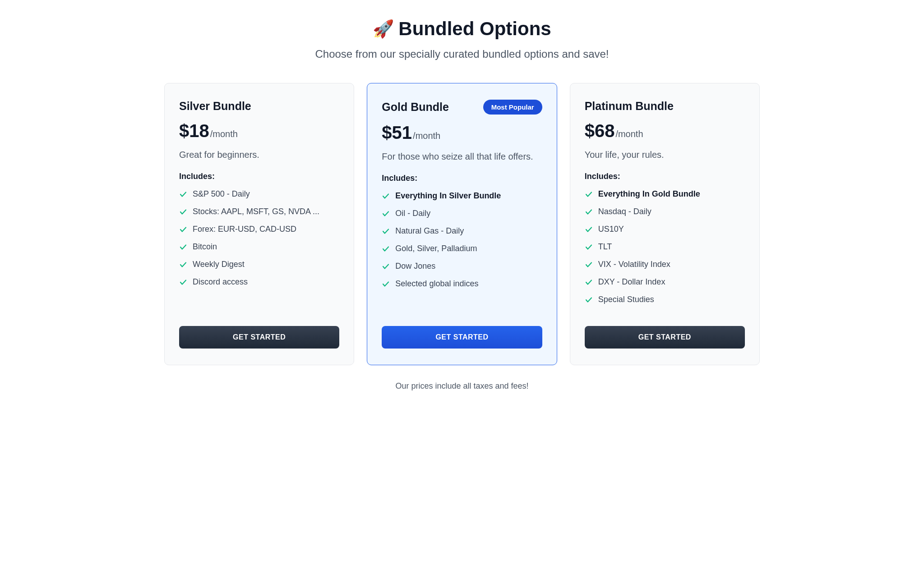 The image size is (924, 569). Describe the element at coordinates (462, 107) in the screenshot. I see `card-header: Gold BundleMost Popular` at that location.